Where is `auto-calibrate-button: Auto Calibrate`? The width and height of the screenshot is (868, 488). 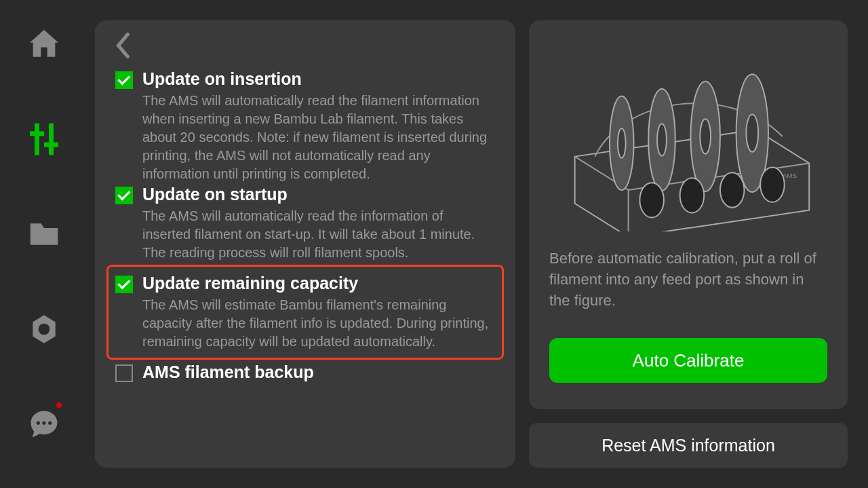 auto-calibrate-button: Auto Calibrate is located at coordinates (688, 360).